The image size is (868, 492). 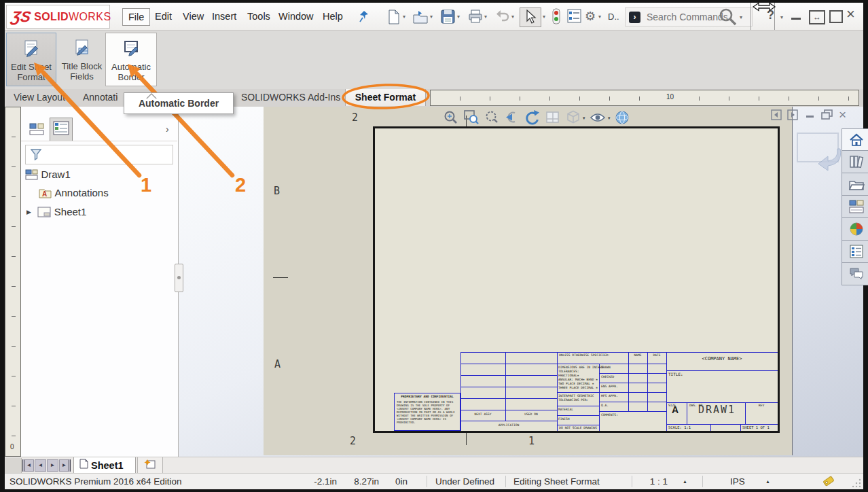 What do you see at coordinates (131, 60) in the screenshot?
I see `automatic-border-button: AutomaticBorder` at bounding box center [131, 60].